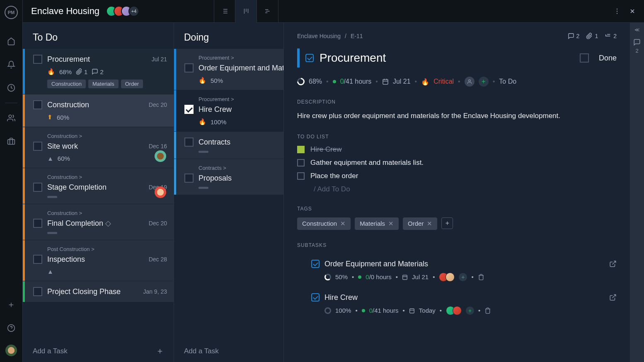 This screenshot has width=644, height=362. What do you see at coordinates (315, 264) in the screenshot?
I see `task-type-icon` at bounding box center [315, 264].